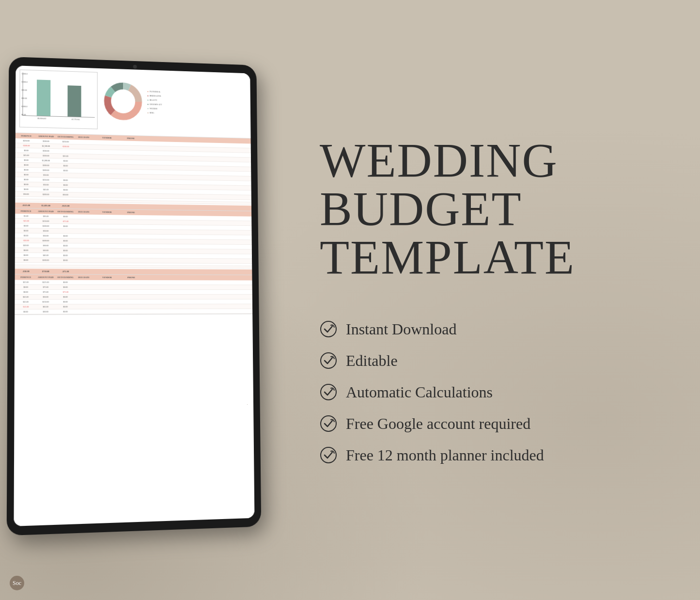  What do you see at coordinates (133, 297) in the screenshot?
I see `table-row: $25.00 $50.00 $0.00` at bounding box center [133, 297].